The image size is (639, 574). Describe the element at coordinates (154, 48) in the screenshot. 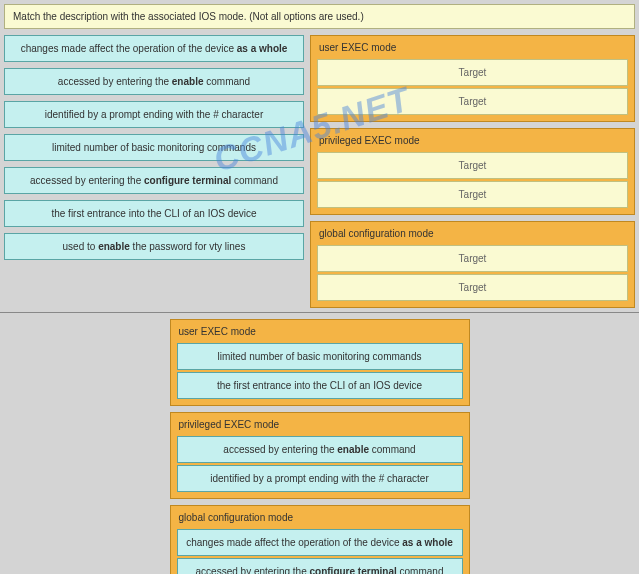

I see `drag-item: changes made affect the operation of the…` at that location.